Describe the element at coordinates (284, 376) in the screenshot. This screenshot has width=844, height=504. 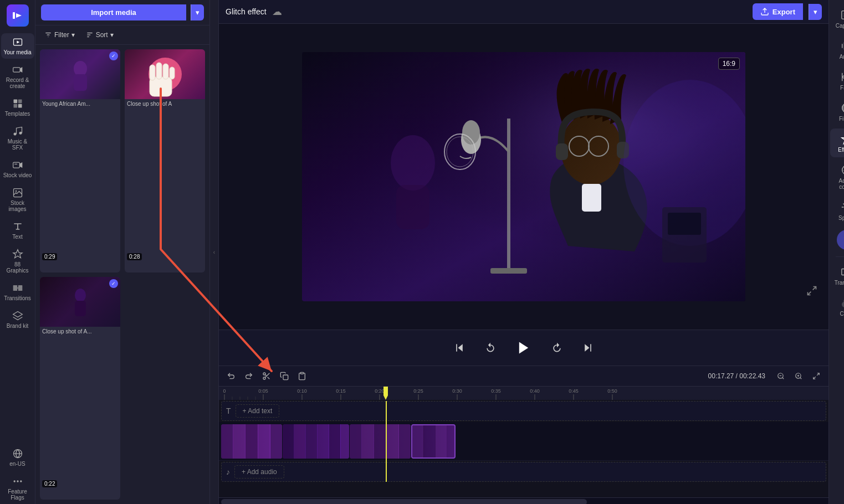
I see `copy-button` at that location.